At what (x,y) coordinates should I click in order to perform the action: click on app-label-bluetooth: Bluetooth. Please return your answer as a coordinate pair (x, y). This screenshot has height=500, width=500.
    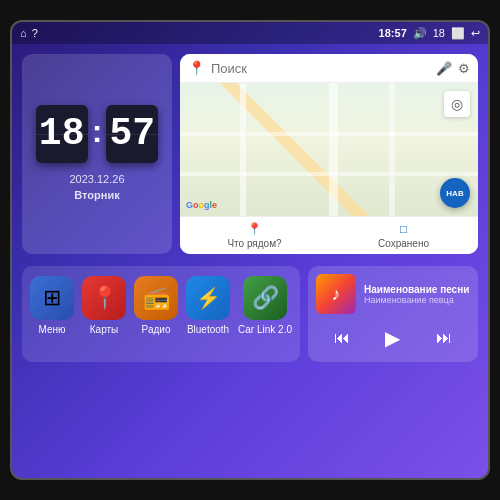
    Looking at the image, I should click on (208, 330).